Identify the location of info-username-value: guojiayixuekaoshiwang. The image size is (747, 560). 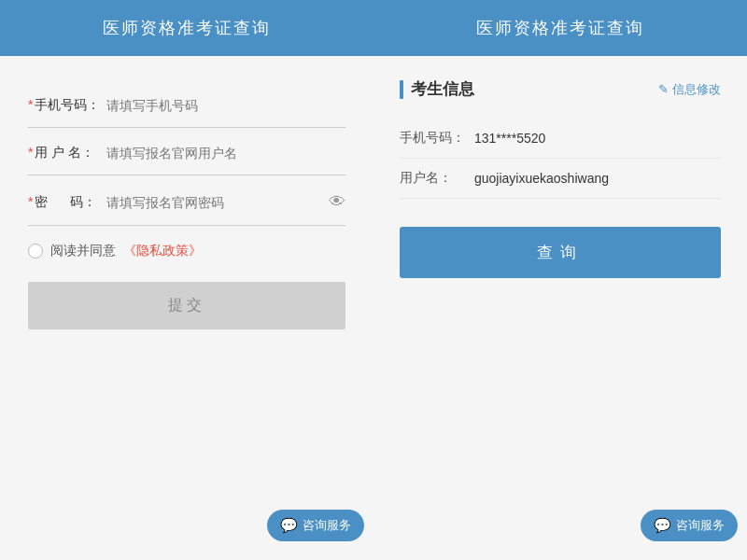
(542, 178).